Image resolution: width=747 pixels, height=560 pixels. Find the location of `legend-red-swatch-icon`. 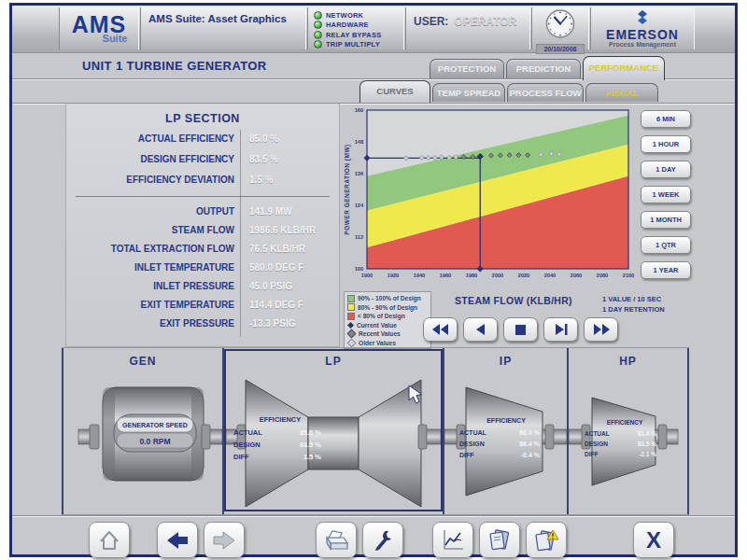

legend-red-swatch-icon is located at coordinates (351, 316).